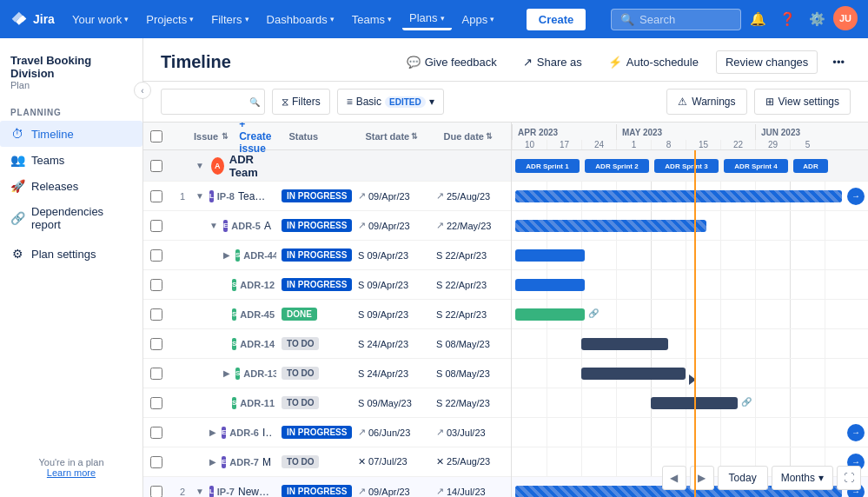 The width and height of the screenshot is (868, 497). Describe the element at coordinates (770, 102) in the screenshot. I see `view-settings-icon: ⊞` at that location.